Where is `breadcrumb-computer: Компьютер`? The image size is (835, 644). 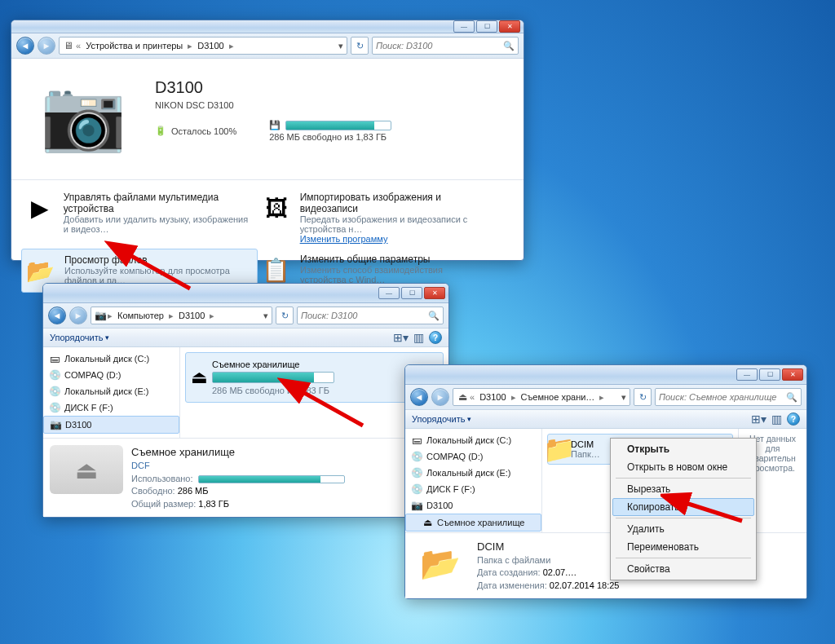
breadcrumb-computer: Компьютер is located at coordinates (140, 315).